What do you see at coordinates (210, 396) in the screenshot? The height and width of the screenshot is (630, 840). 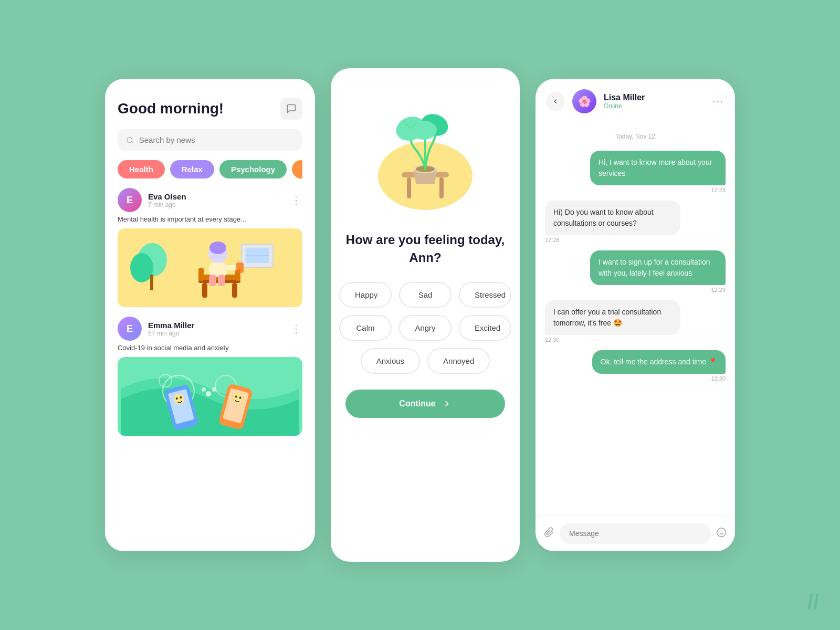 I see `phones-illustration` at bounding box center [210, 396].